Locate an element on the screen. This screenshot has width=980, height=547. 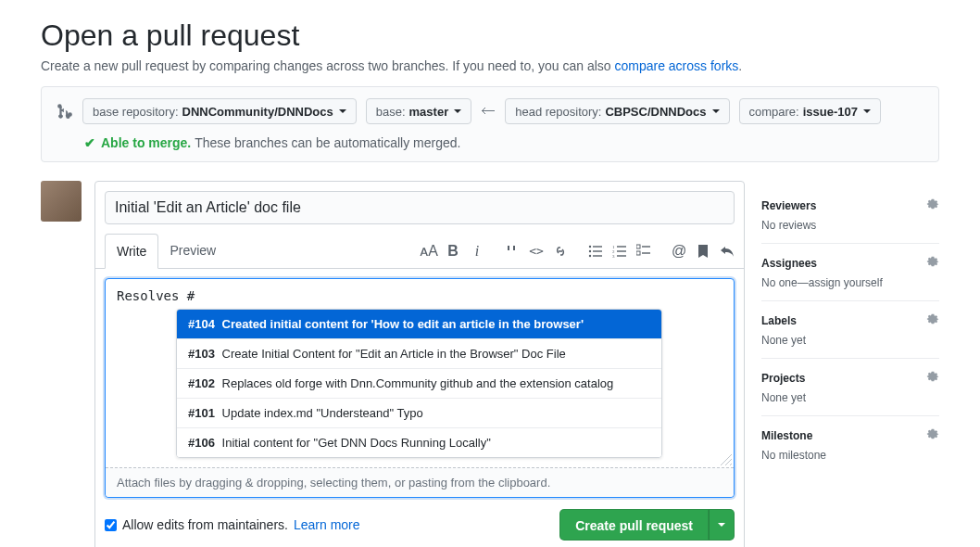
head-repo-dropdown: head repository: CBPSC/DNNDocs is located at coordinates (617, 111).